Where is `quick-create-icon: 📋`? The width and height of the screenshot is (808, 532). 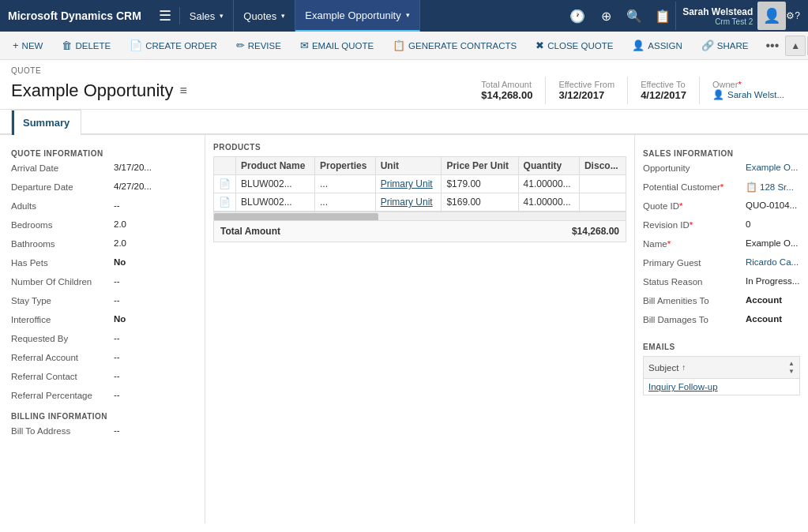 quick-create-icon: 📋 is located at coordinates (663, 16).